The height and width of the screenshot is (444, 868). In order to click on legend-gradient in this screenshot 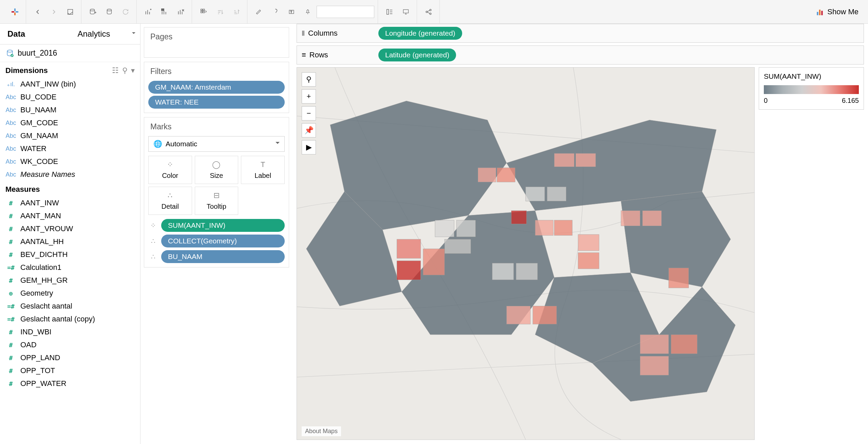, I will do `click(811, 90)`.